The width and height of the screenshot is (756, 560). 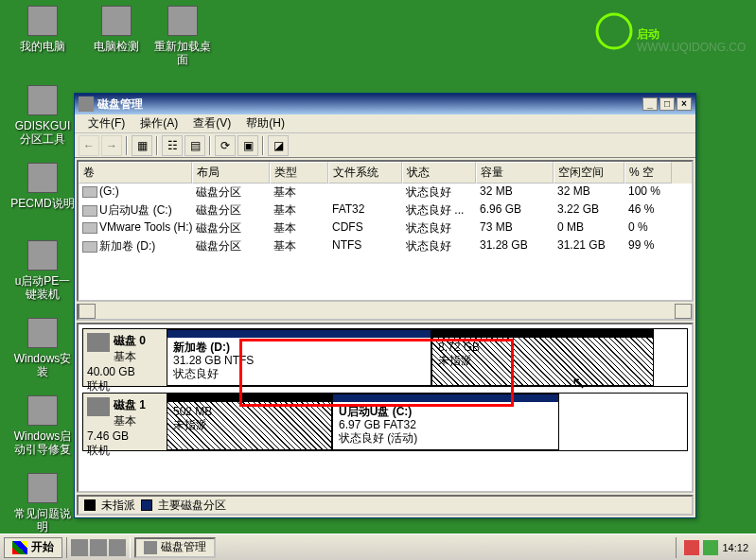 What do you see at coordinates (225, 146) in the screenshot?
I see `refresh-button: ⟳` at bounding box center [225, 146].